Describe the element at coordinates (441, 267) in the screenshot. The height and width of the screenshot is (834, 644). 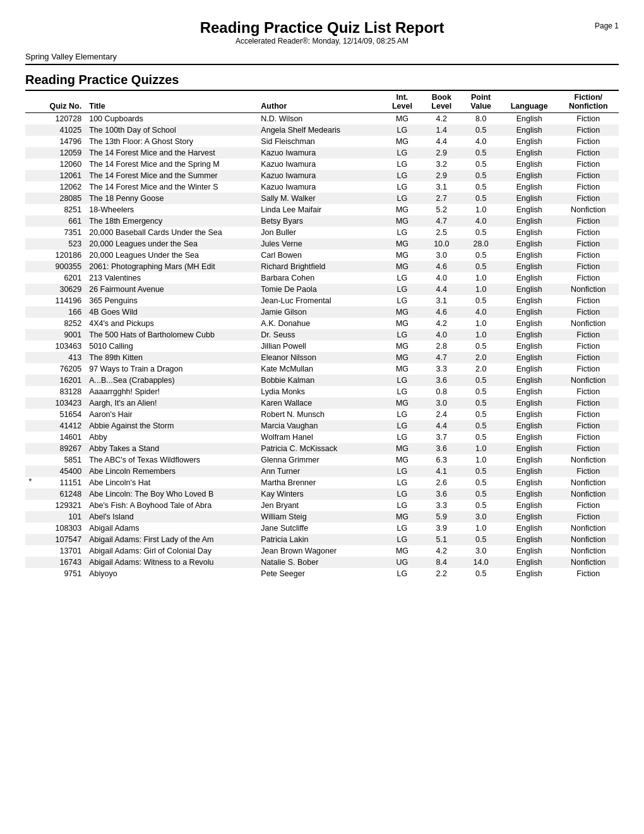
I see `book-level: 4.6` at that location.